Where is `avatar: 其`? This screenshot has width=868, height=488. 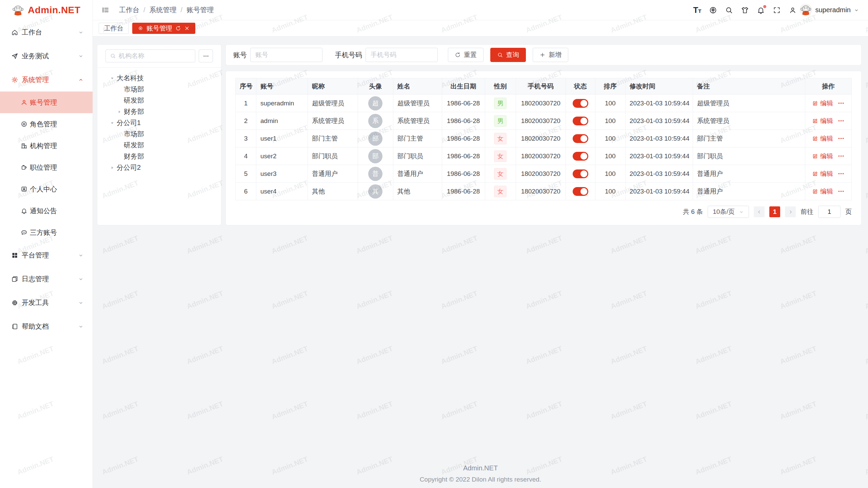
avatar: 其 is located at coordinates (375, 191).